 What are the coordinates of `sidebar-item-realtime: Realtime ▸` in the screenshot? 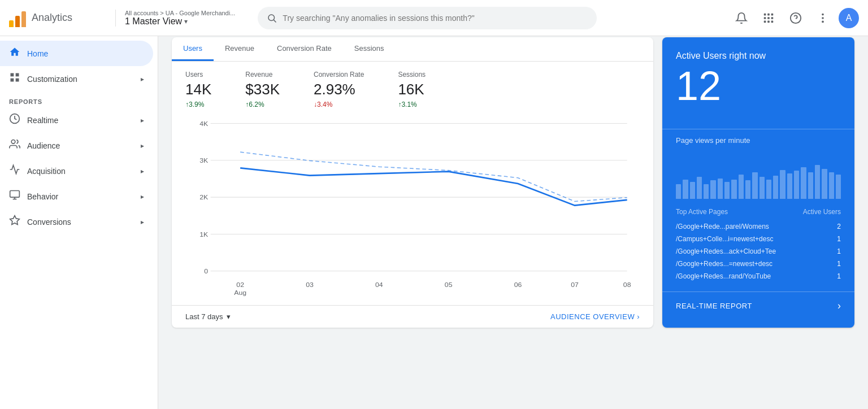 It's located at (77, 120).